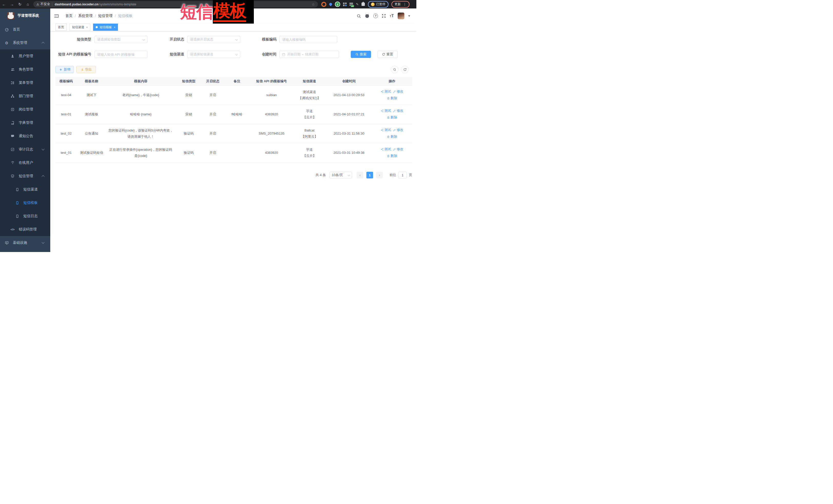 The height and width of the screenshot is (504, 833). I want to click on cell-api-id: 4383920, so click(271, 114).